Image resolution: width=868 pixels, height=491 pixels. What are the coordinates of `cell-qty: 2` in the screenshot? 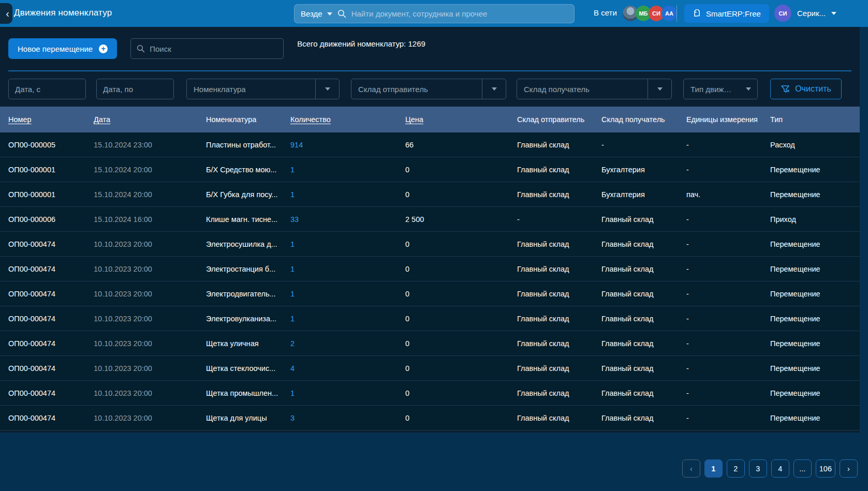 It's located at (348, 344).